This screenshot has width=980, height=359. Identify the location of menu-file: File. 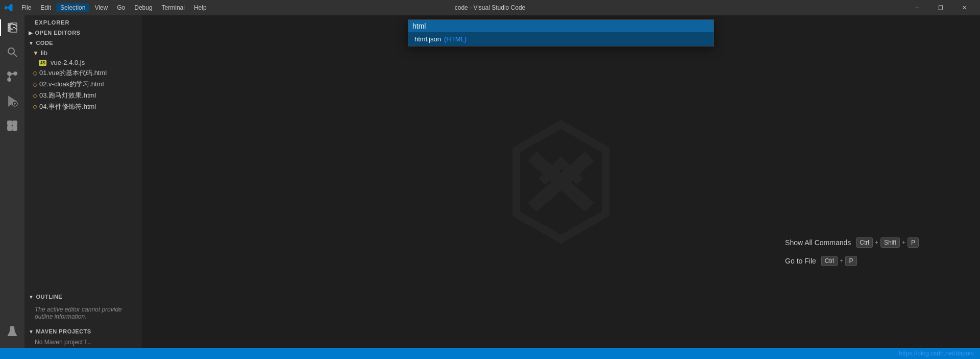
(27, 8).